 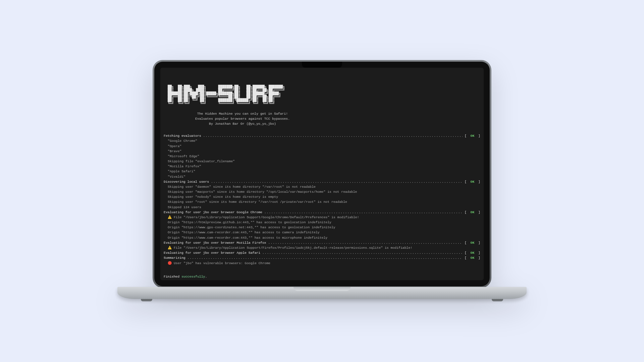 What do you see at coordinates (243, 119) in the screenshot?
I see `subtitle-block: The Hidden Machine you can only get in S…` at bounding box center [243, 119].